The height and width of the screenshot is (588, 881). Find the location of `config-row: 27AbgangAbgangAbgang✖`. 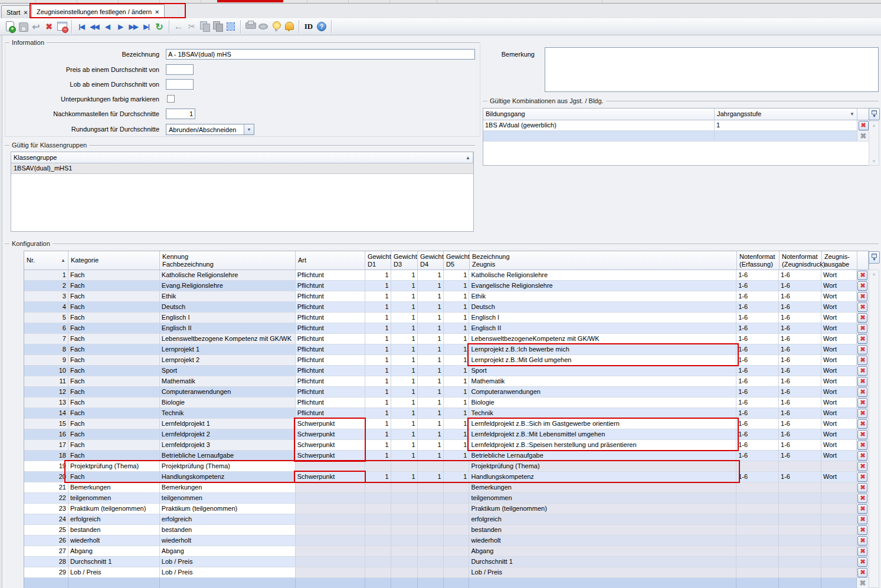

config-row: 27AbgangAbgangAbgang✖ is located at coordinates (446, 551).